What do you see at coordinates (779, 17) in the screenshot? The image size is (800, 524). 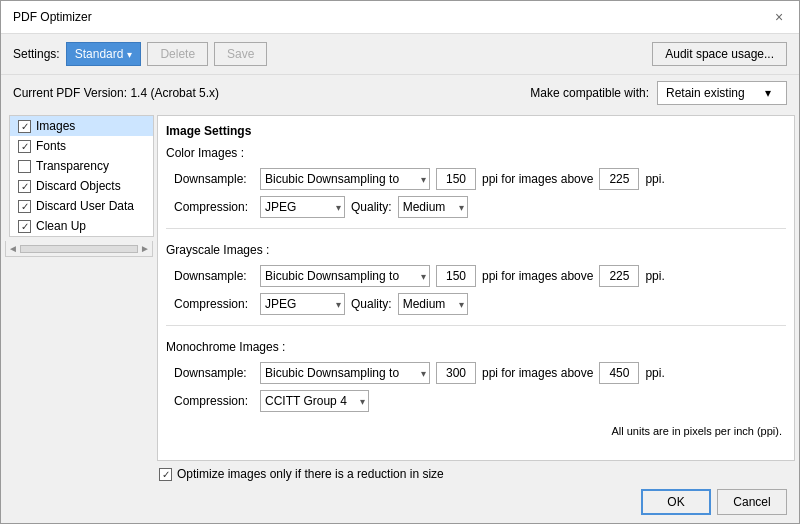 I see `close-button: ×` at bounding box center [779, 17].